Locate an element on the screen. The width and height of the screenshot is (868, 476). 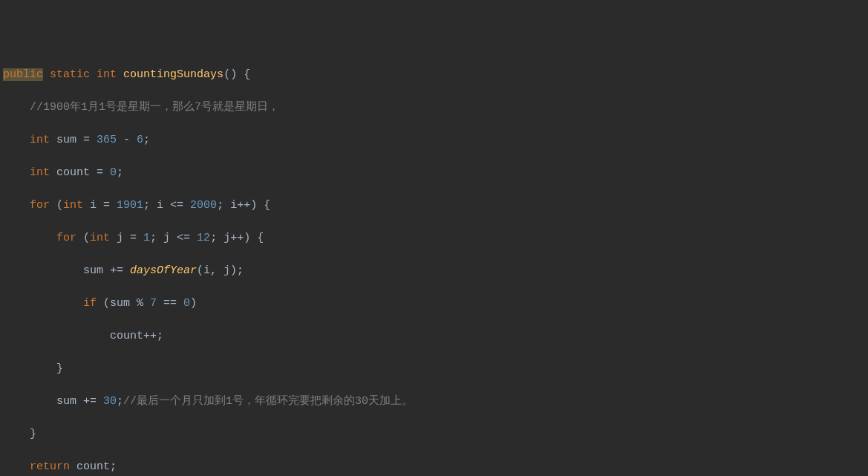
code-text: (sum % is located at coordinates (123, 303).